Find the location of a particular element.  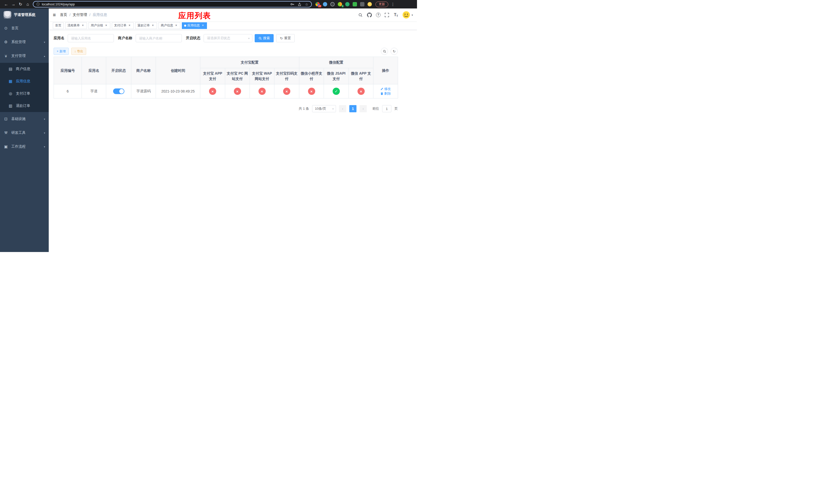

reset-button: ↻ 重置 is located at coordinates (286, 38).